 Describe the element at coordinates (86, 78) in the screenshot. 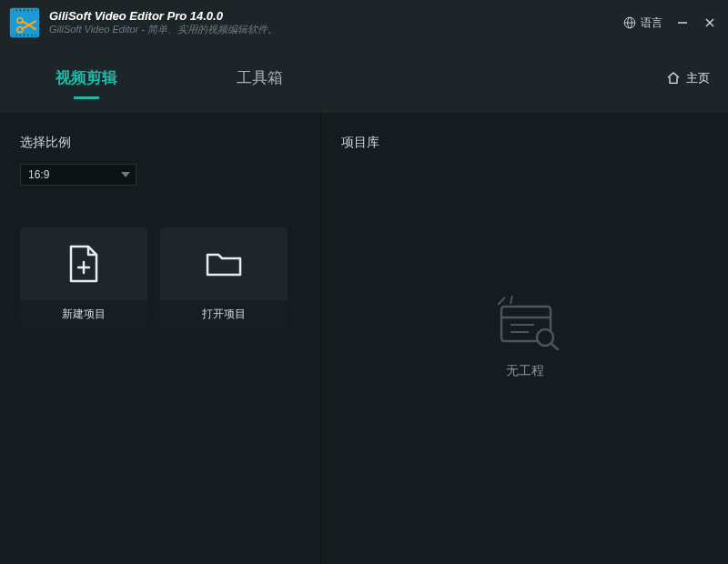

I see `tab-video-edit: 视频剪辑` at that location.